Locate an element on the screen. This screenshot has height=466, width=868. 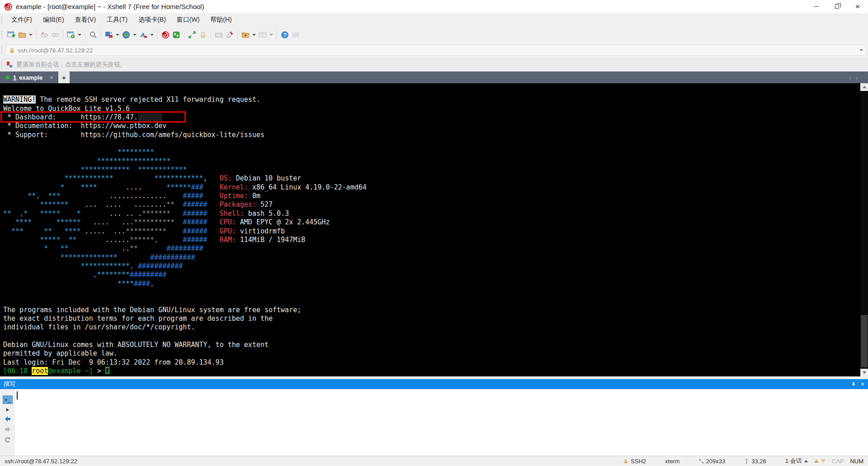
status-term-type: xterm is located at coordinates (673, 461).